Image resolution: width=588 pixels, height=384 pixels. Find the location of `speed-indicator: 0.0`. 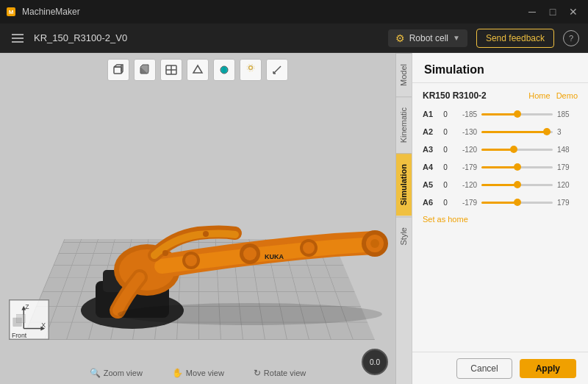

speed-indicator: 0.0 is located at coordinates (375, 362).